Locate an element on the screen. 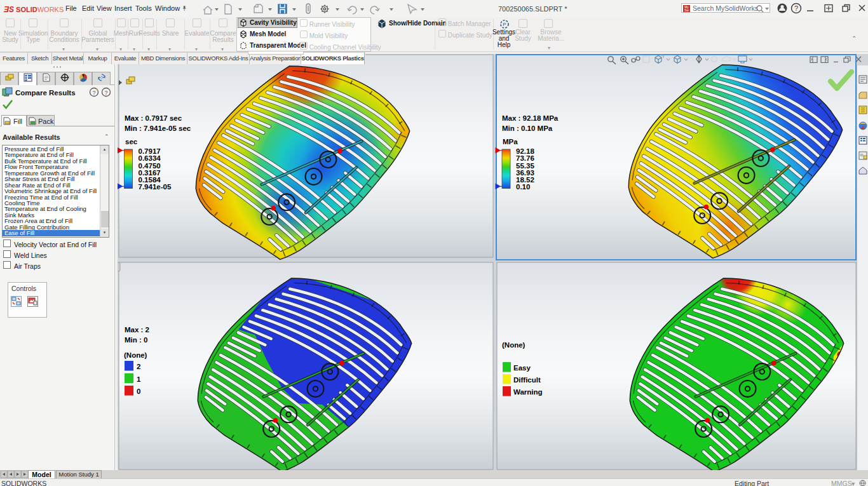 The image size is (868, 486). svg-text: 7.941e-05 is located at coordinates (155, 187).